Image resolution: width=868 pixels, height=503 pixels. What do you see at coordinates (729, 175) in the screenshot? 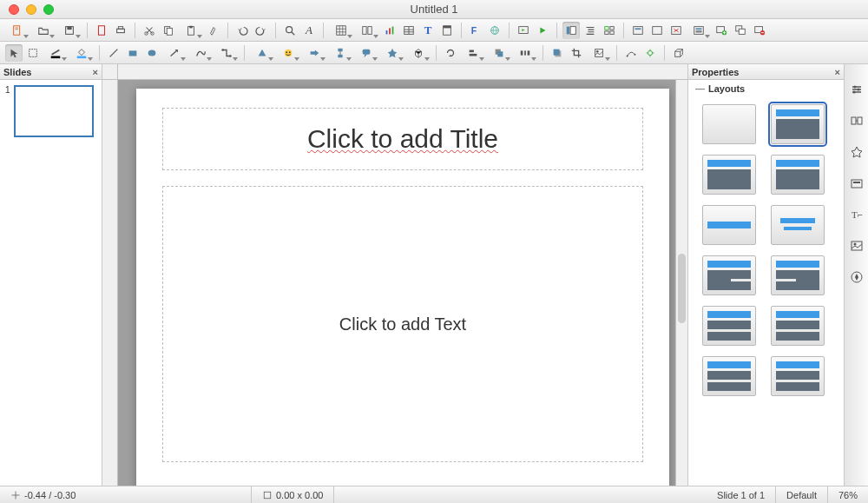
I see `layout-title-content-full` at bounding box center [729, 175].